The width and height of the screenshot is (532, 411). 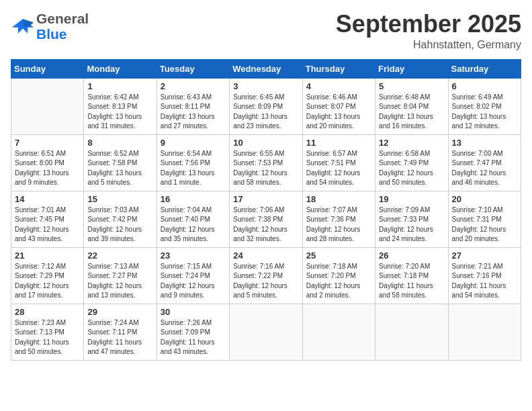 What do you see at coordinates (193, 225) in the screenshot?
I see `day-info: Sunrise: 7:04 AM Sunset: 7:40 PM Dayligh…` at bounding box center [193, 225].